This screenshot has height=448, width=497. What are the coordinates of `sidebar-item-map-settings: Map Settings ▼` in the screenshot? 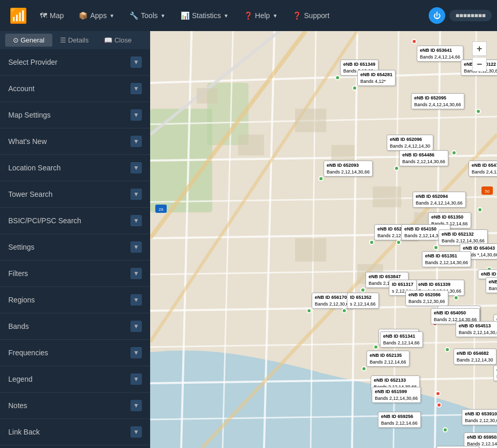 It's located at (75, 115).